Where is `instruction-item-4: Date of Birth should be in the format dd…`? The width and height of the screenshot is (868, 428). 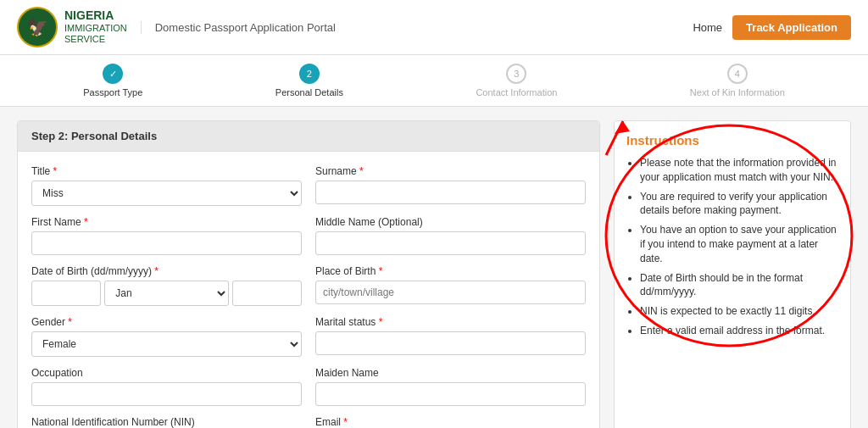 instruction-item-4: Date of Birth should be in the format dd… is located at coordinates (739, 286).